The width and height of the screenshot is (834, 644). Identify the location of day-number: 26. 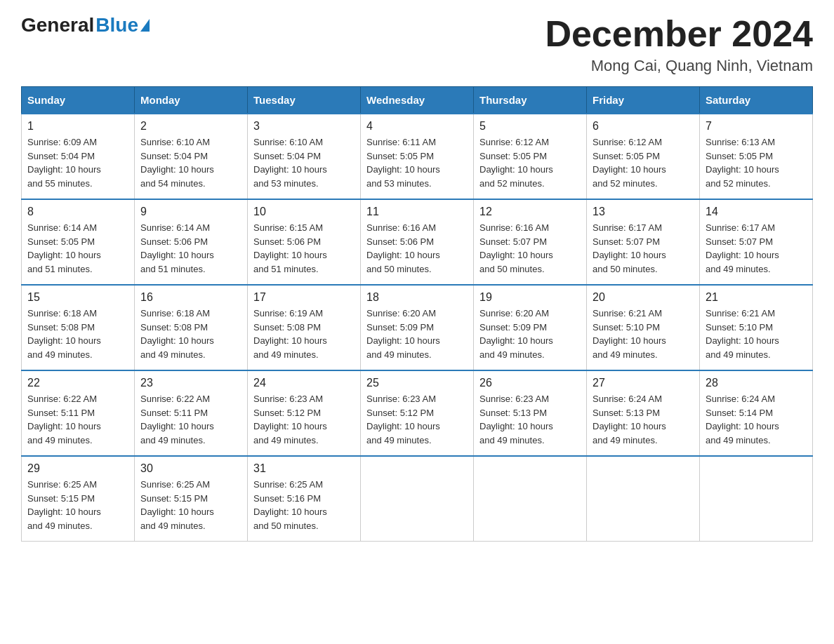
(530, 383).